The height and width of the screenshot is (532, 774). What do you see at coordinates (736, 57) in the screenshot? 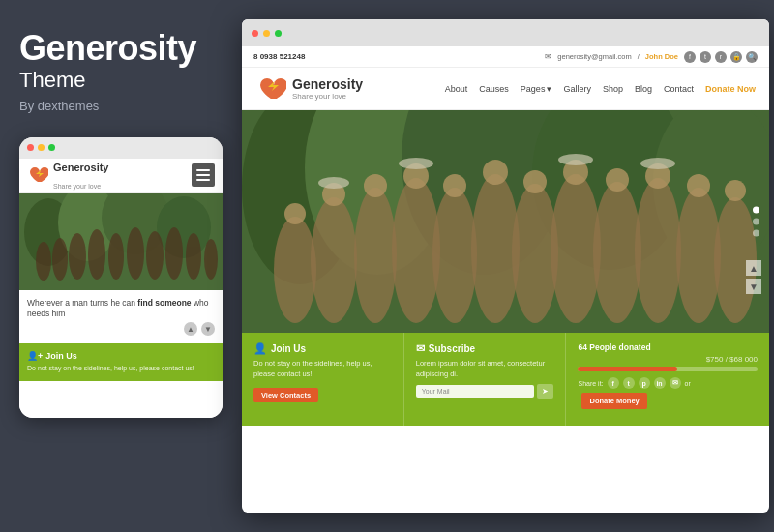
I see `lock-icon: 🔒` at bounding box center [736, 57].